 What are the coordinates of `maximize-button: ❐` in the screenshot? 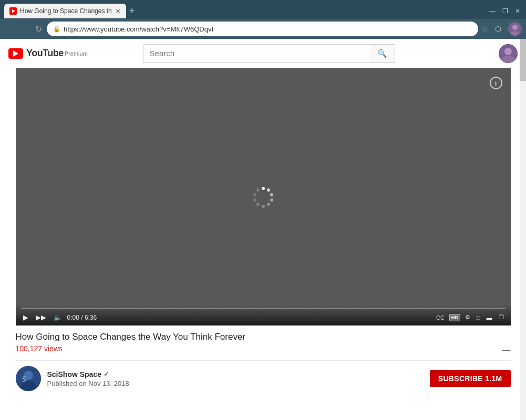 It's located at (505, 11).